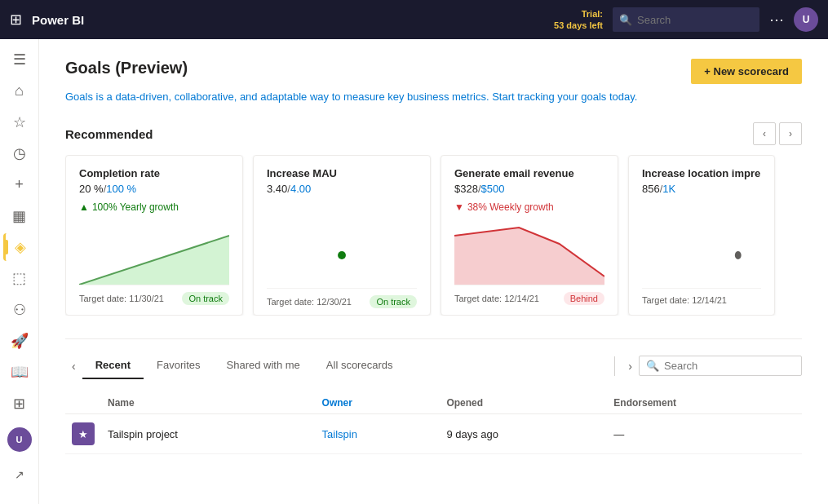 This screenshot has height=504, width=828. Describe the element at coordinates (20, 60) in the screenshot. I see `sidebar-item-menu: ☰` at that location.